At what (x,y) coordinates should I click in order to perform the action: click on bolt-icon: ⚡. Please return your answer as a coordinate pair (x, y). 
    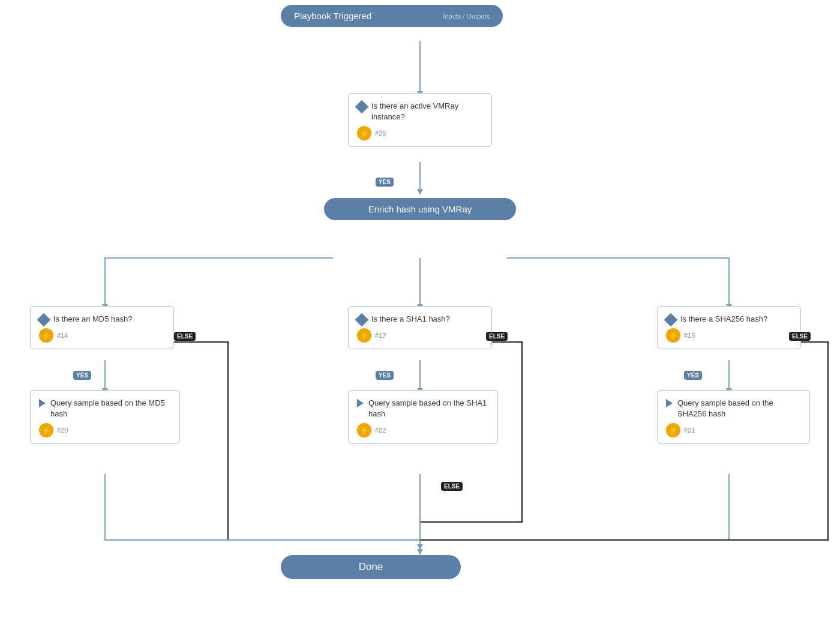
    Looking at the image, I should click on (364, 133).